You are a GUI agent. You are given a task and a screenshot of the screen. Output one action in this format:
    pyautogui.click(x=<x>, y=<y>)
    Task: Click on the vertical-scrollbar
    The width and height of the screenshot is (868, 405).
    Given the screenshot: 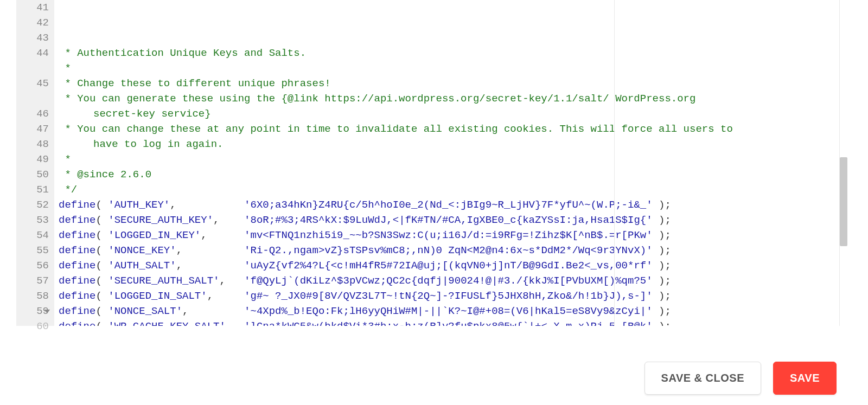 What is the action you would take?
    pyautogui.click(x=844, y=163)
    